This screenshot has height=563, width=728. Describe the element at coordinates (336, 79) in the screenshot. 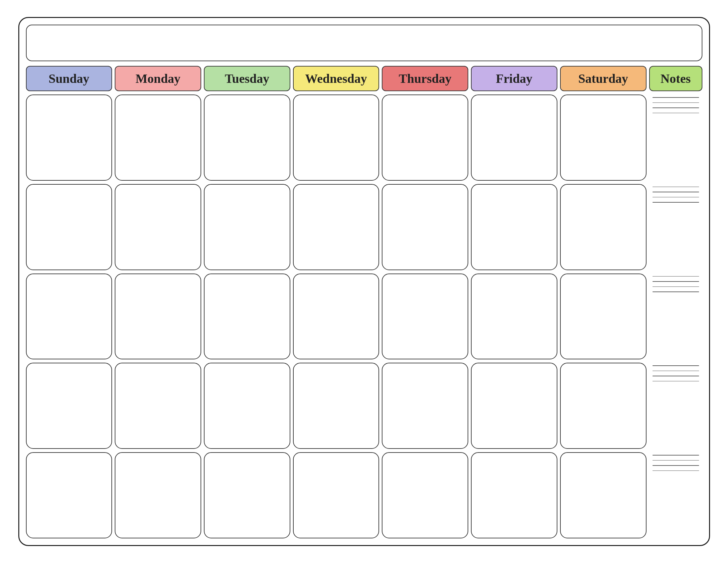

I see `header-wednesday: Wednesday` at that location.